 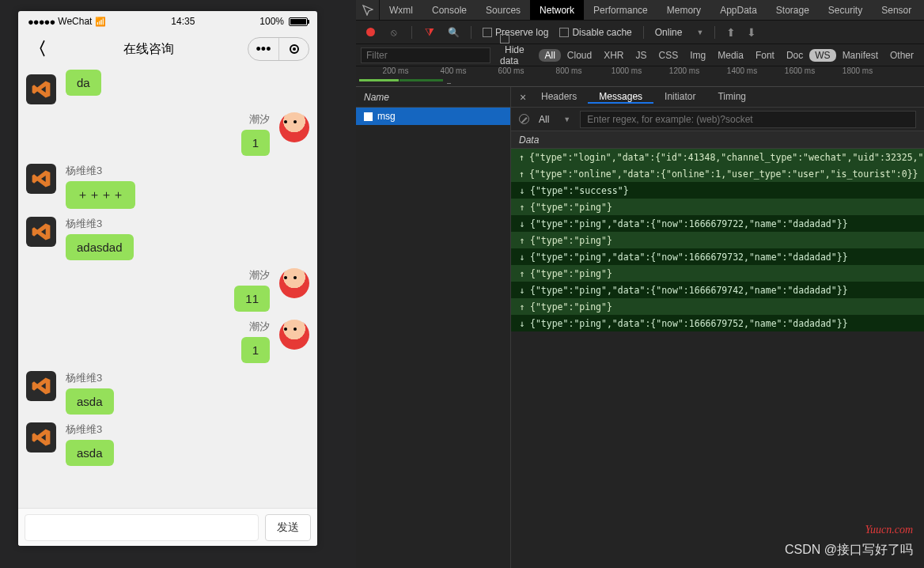 I want to click on disable-cache-checkbox: Disable cache, so click(x=595, y=32).